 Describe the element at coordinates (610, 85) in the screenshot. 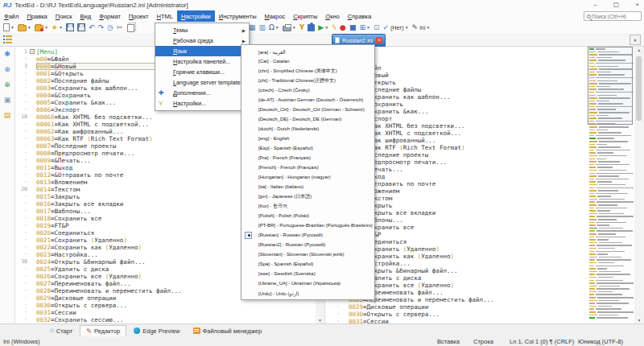

I see `minimap-viewport` at that location.